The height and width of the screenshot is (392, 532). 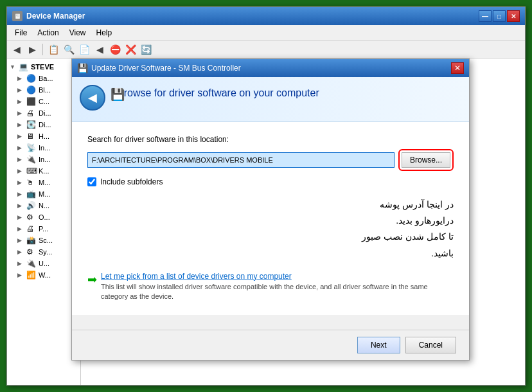 I want to click on cancel-button: Cancel, so click(x=430, y=345).